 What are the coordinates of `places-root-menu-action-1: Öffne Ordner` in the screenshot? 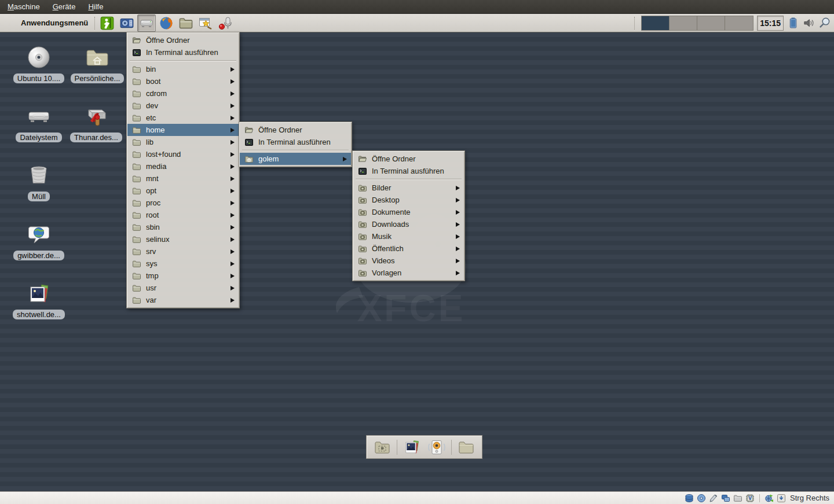 It's located at (183, 41).